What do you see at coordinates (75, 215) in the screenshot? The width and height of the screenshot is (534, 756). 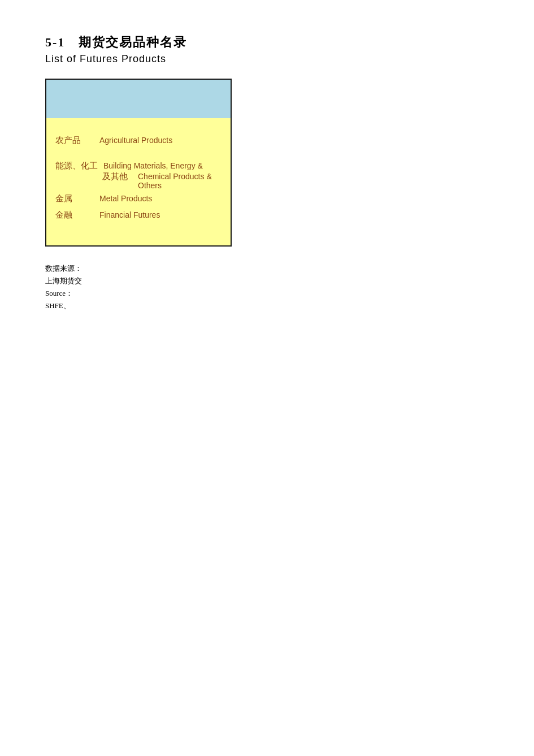 I see `row-cn-financial: 金融` at bounding box center [75, 215].